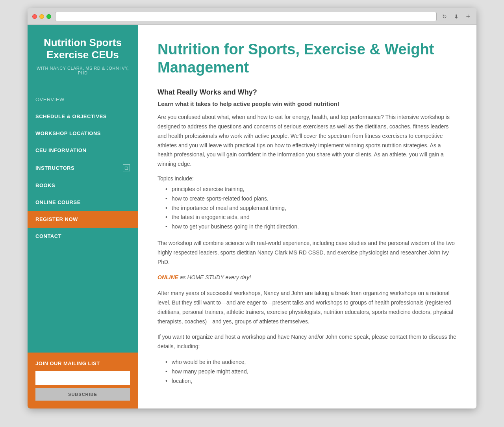 The image size is (504, 427). I want to click on list-item: the importance of meal and supplement ti…, so click(311, 208).